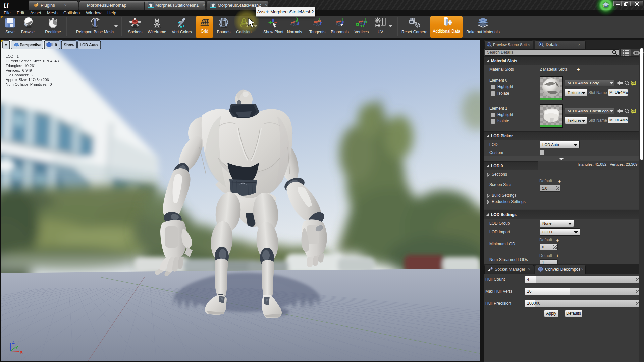 Image resolution: width=644 pixels, height=362 pixels. What do you see at coordinates (89, 45) in the screenshot?
I see `svg-text: LOD Auto` at bounding box center [89, 45].